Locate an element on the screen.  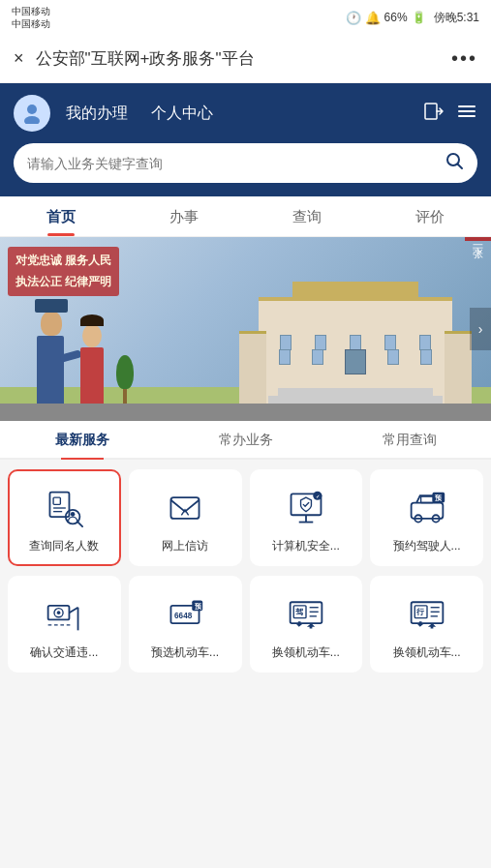
banner-text: 对党忠诚 服务人民 执法公正 纪律严明 is located at coordinates (64, 271).